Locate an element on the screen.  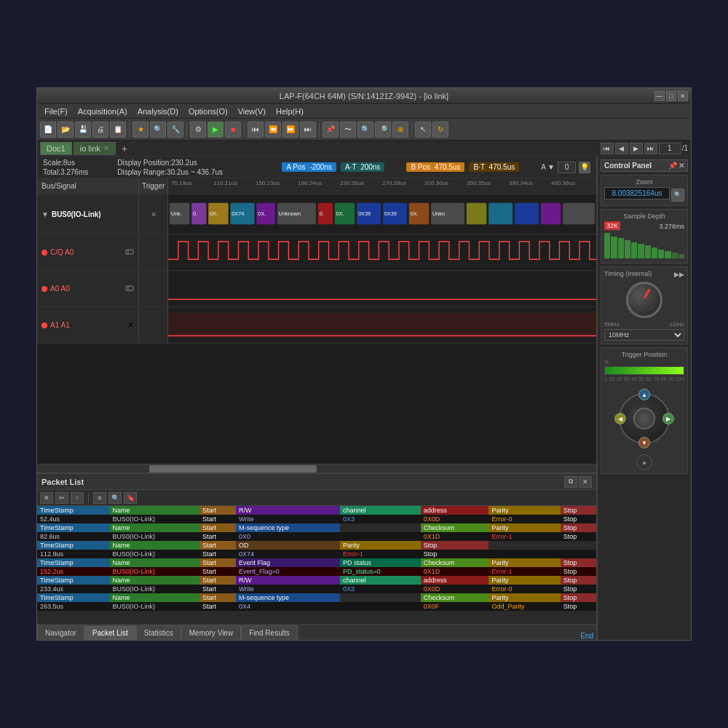
tab-add-btn: + is located at coordinates (124, 149).